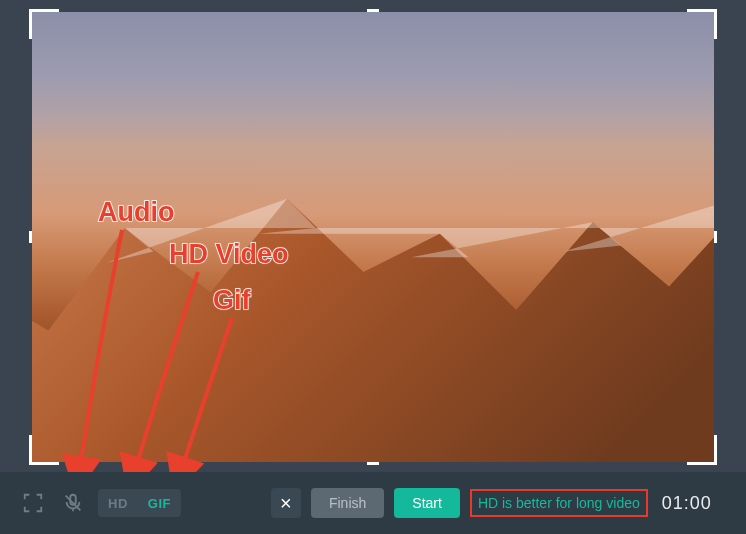 The width and height of the screenshot is (746, 534). I want to click on resize-handle-top, so click(373, 10).